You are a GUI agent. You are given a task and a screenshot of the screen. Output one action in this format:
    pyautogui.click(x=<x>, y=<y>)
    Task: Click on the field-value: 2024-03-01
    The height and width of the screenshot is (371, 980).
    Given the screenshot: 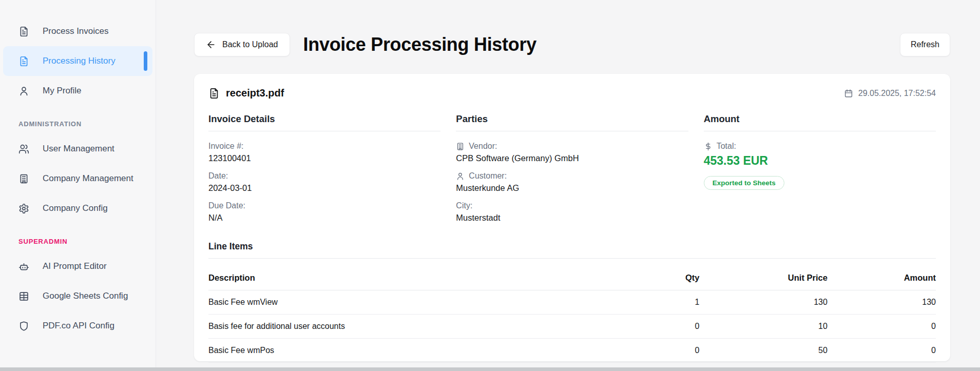 What is the action you would take?
    pyautogui.click(x=324, y=188)
    